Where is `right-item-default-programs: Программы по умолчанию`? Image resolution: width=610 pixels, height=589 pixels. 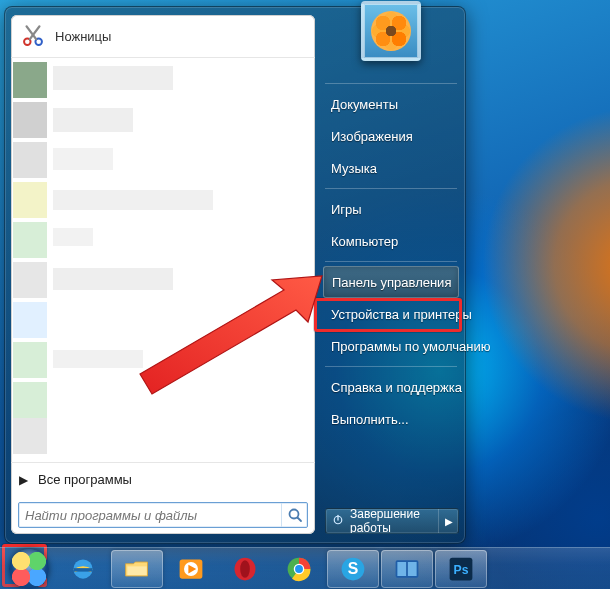
right-item-default-programs: Программы по умолчанию is located at coordinates (391, 346).